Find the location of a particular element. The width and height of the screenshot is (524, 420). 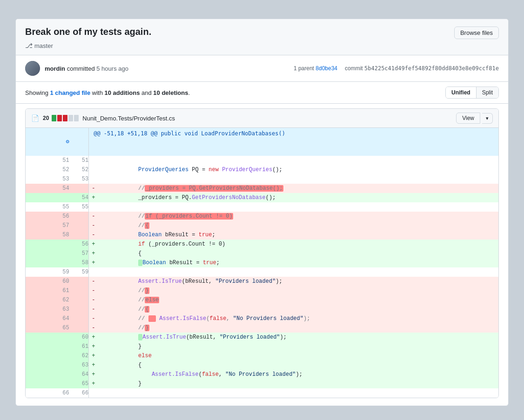

commit-time: 5 hours ago is located at coordinates (113, 69).